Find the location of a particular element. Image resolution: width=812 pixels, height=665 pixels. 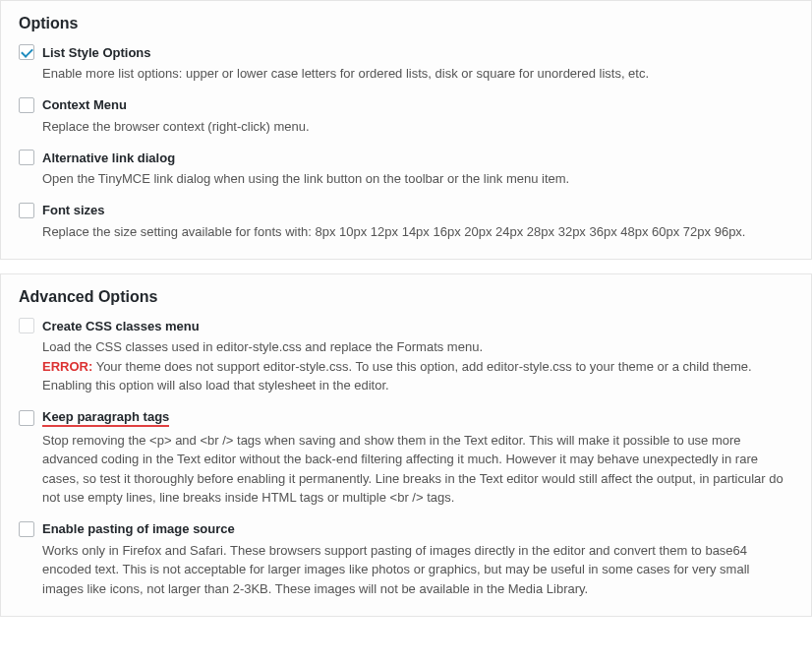

checkbox-font-sizes is located at coordinates (27, 211).